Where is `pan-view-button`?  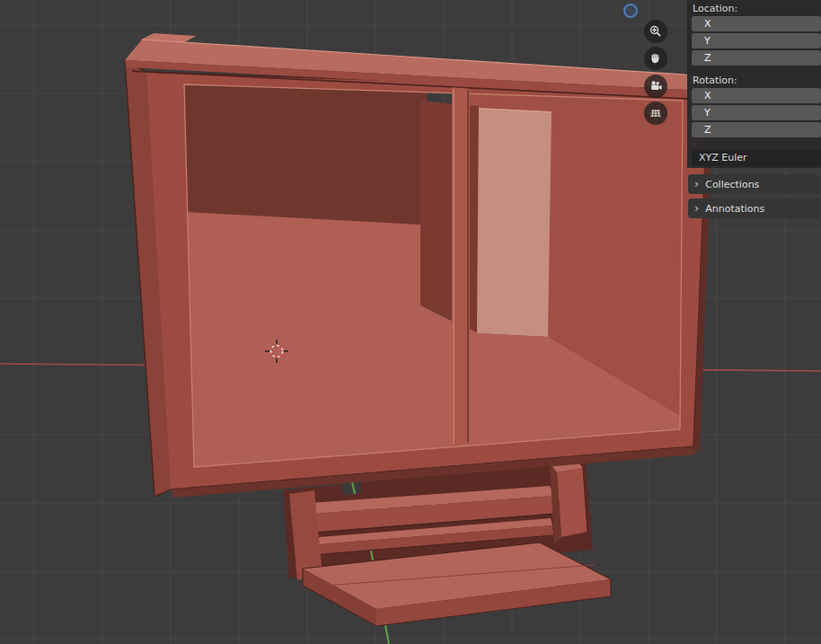 pan-view-button is located at coordinates (656, 58).